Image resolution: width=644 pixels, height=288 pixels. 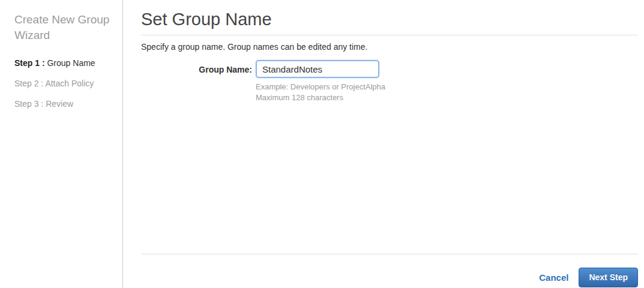 What do you see at coordinates (62, 28) in the screenshot?
I see `wizard-title: Create New Group Wizard` at bounding box center [62, 28].